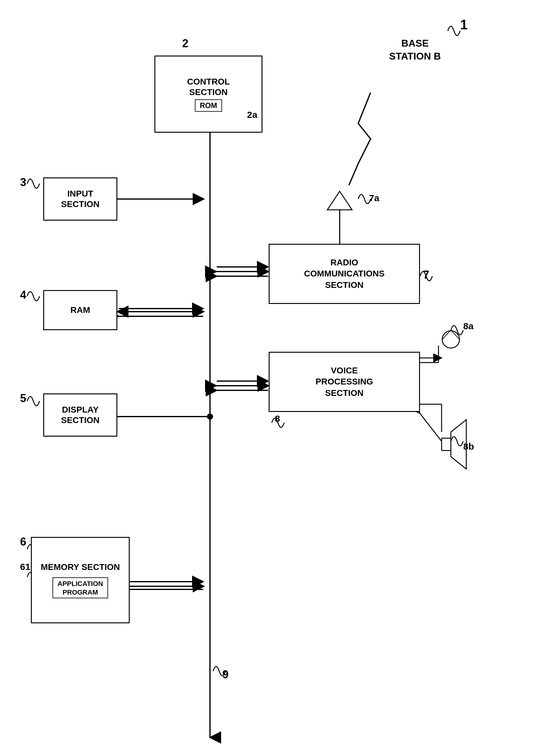  I want to click on ref-61: 61, so click(25, 567).